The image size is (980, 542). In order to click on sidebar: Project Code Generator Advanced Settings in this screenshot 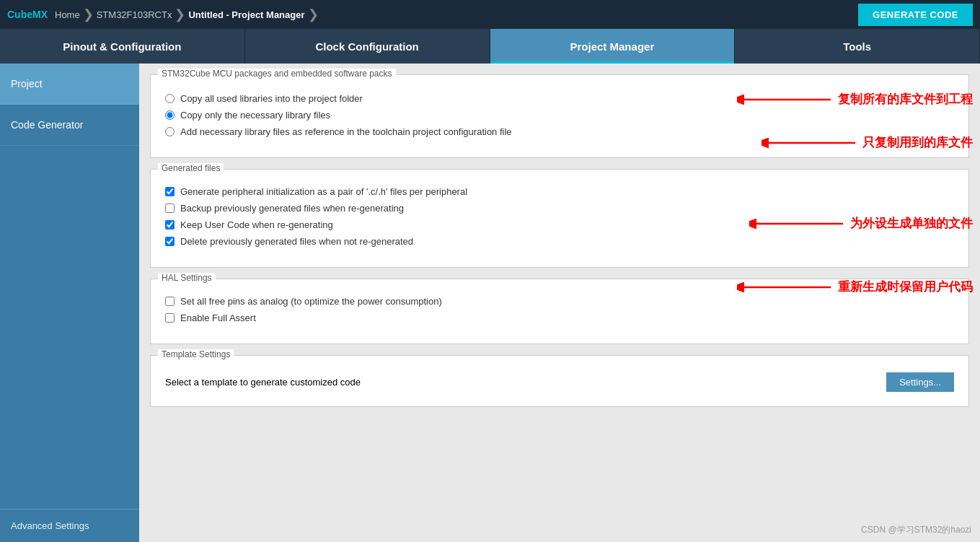, I will do `click(69, 303)`.